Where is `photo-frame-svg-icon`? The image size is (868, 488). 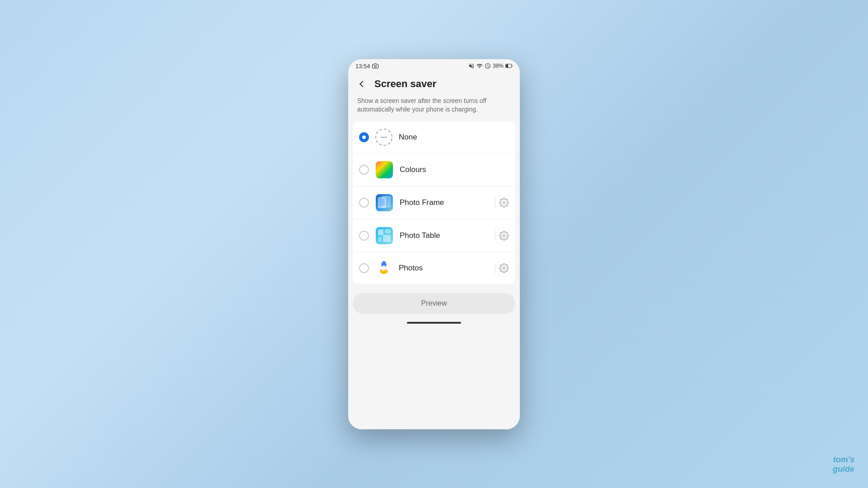 photo-frame-svg-icon is located at coordinates (384, 203).